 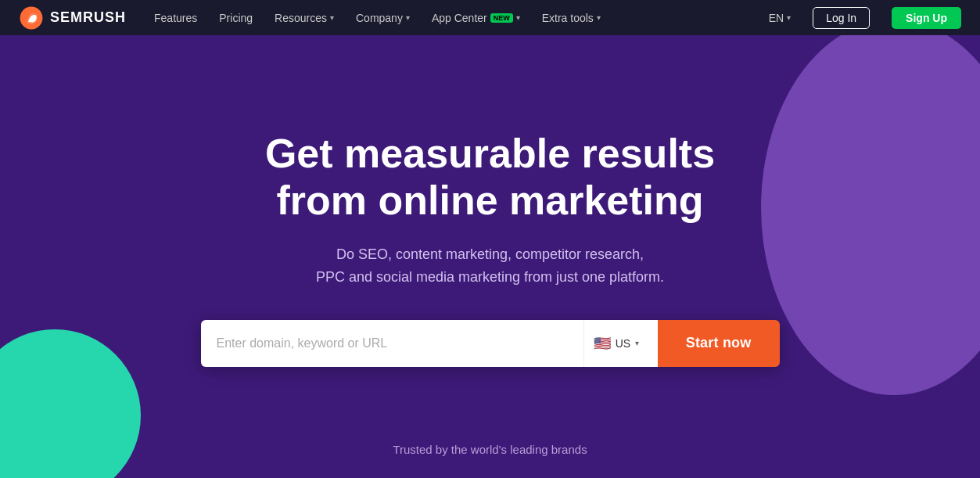 What do you see at coordinates (383, 18) in the screenshot?
I see `nav-company: Company ▾` at bounding box center [383, 18].